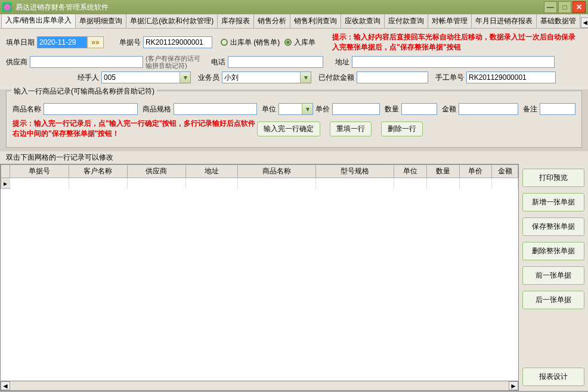 The width and height of the screenshot is (588, 392). What do you see at coordinates (88, 77) in the screenshot?
I see `handler-label: 经手人` at bounding box center [88, 77].